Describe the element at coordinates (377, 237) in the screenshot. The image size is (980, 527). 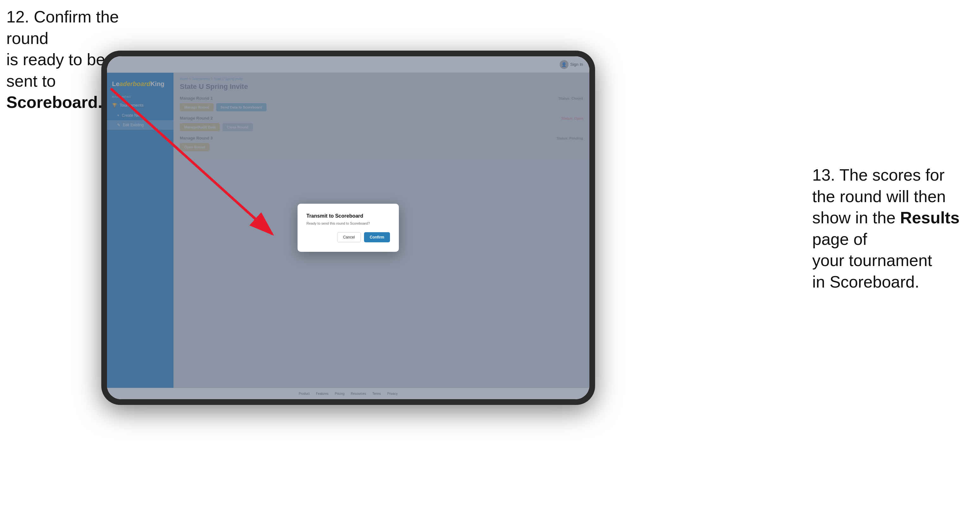
I see `confirm-button: Confirm` at that location.